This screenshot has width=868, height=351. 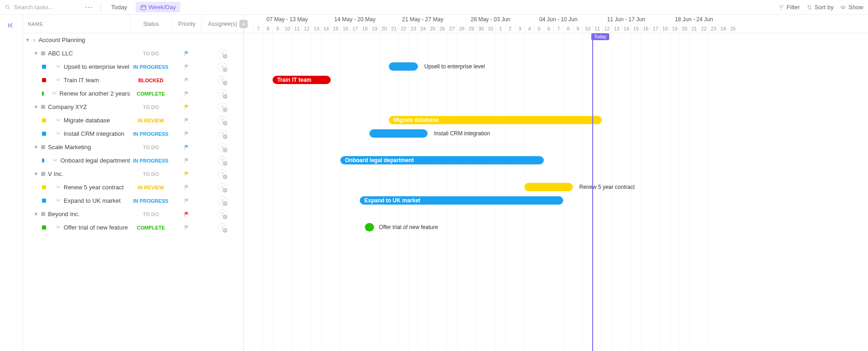 What do you see at coordinates (133, 161) in the screenshot?
I see `task-row: Onboard legal department IN PROGRESS +` at bounding box center [133, 161].